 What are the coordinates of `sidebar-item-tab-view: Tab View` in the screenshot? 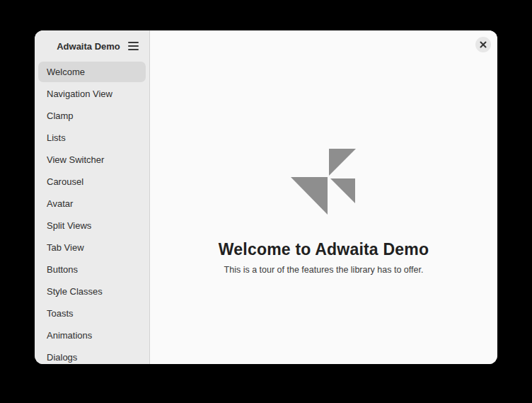 It's located at (92, 248).